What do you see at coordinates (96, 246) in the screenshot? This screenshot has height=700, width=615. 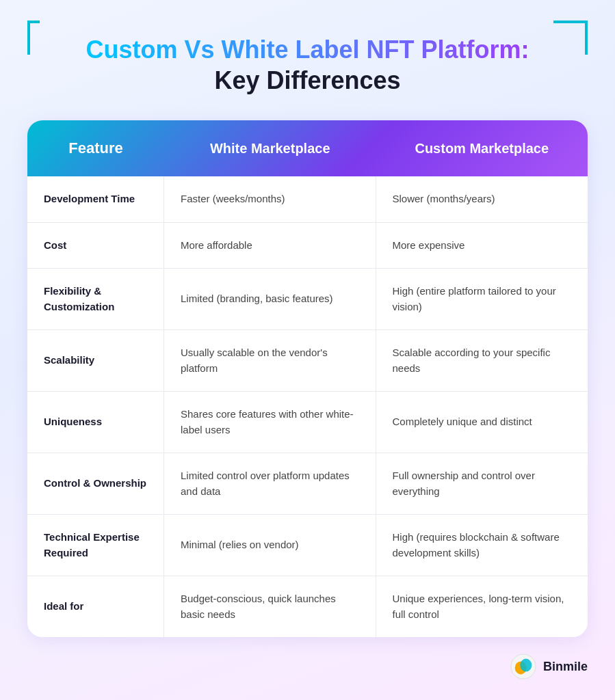 I see `cell-feature-1: Cost` at bounding box center [96, 246].